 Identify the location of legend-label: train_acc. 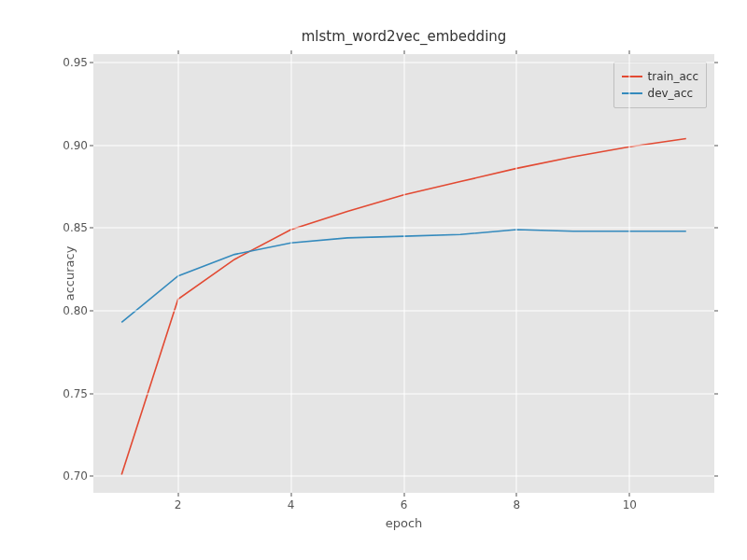
(673, 77).